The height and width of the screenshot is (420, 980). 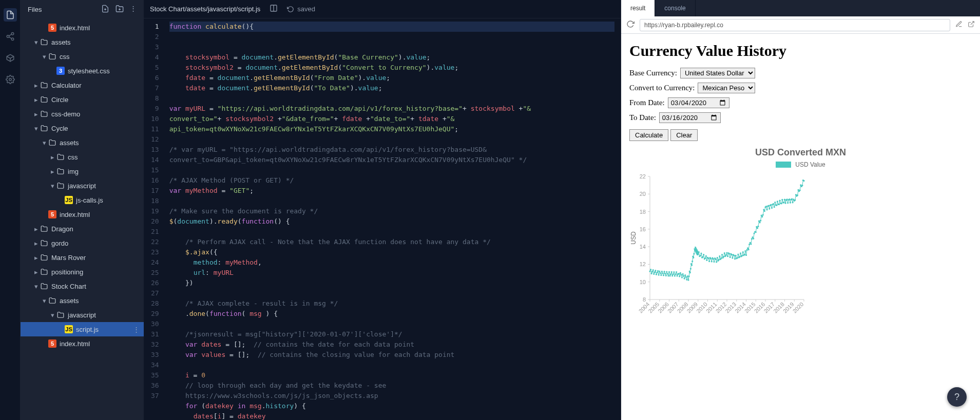 I want to click on base-currency-select: United States Dollar, so click(x=718, y=73).